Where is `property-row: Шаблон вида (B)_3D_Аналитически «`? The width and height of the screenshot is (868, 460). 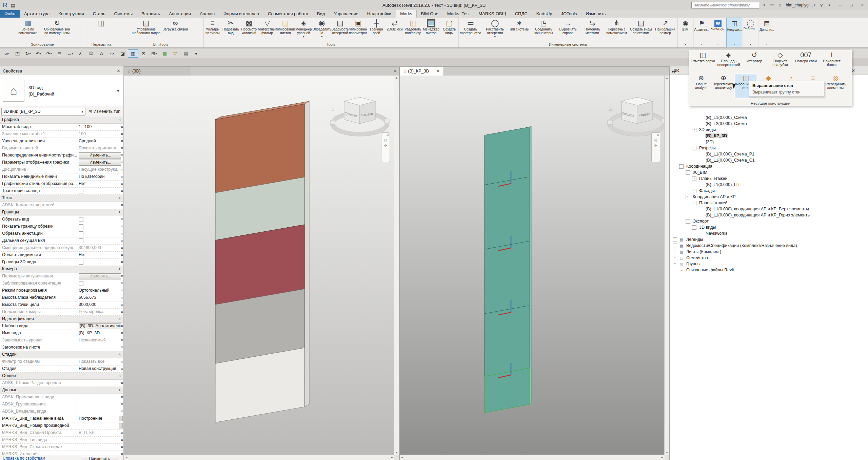
property-row: Шаблон вида (B)_3D_Аналитически « is located at coordinates (62, 327).